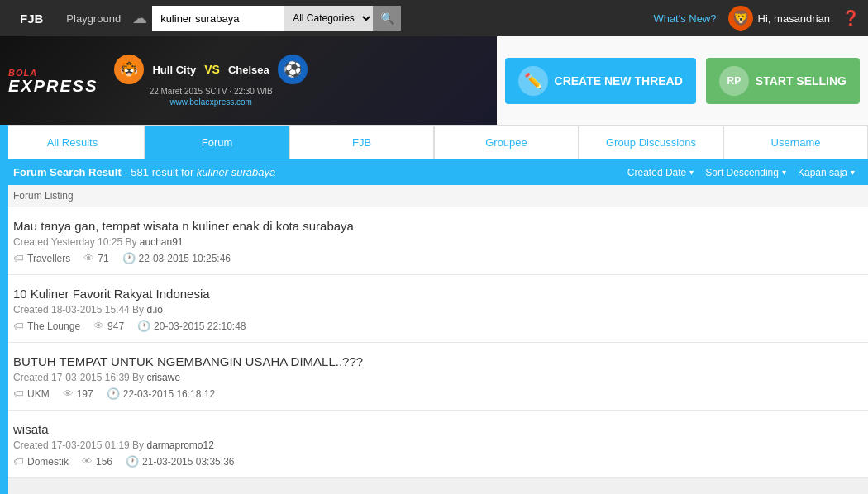 This screenshot has height=494, width=868. I want to click on filter-sort-arrow-icon: ▾, so click(784, 172).